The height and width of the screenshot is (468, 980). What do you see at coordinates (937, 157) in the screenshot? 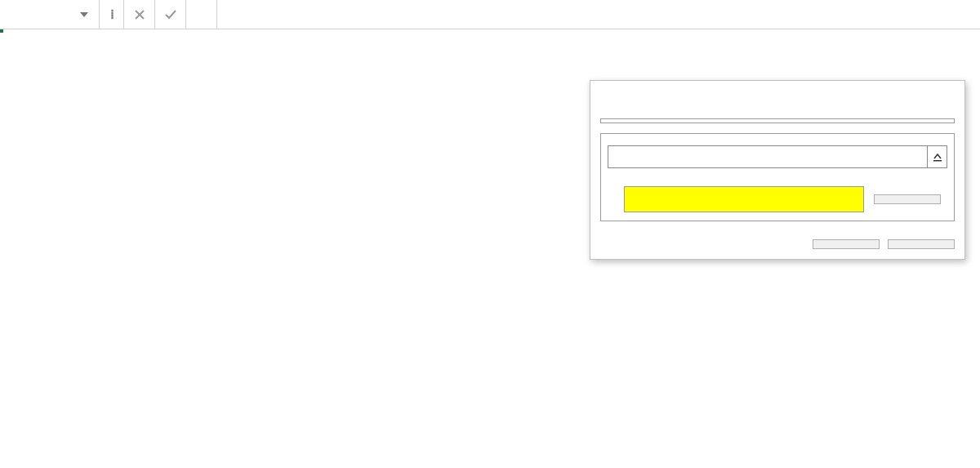
I see `collapse-dialog-icon` at bounding box center [937, 157].